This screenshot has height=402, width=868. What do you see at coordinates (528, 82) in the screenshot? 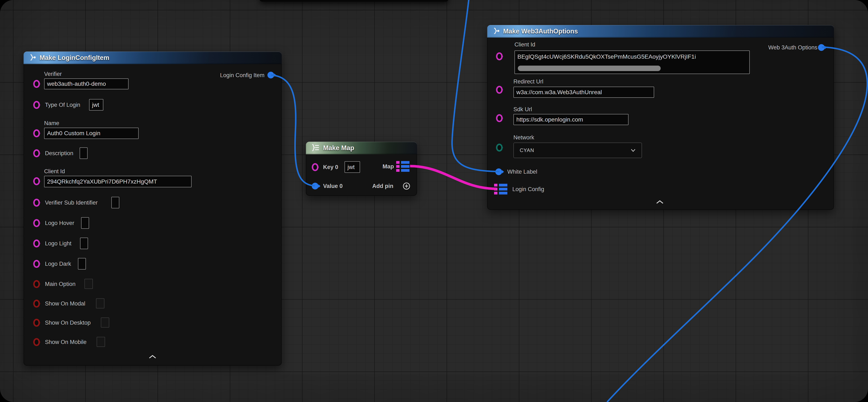
I see `pin-label-redirect-url: Redirect Url` at bounding box center [528, 82].